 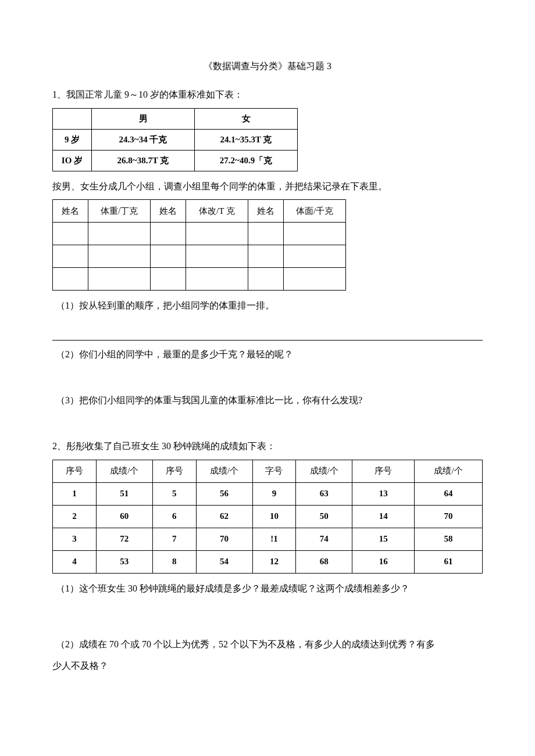 I want to click on table-cell: 56, so click(x=224, y=494).